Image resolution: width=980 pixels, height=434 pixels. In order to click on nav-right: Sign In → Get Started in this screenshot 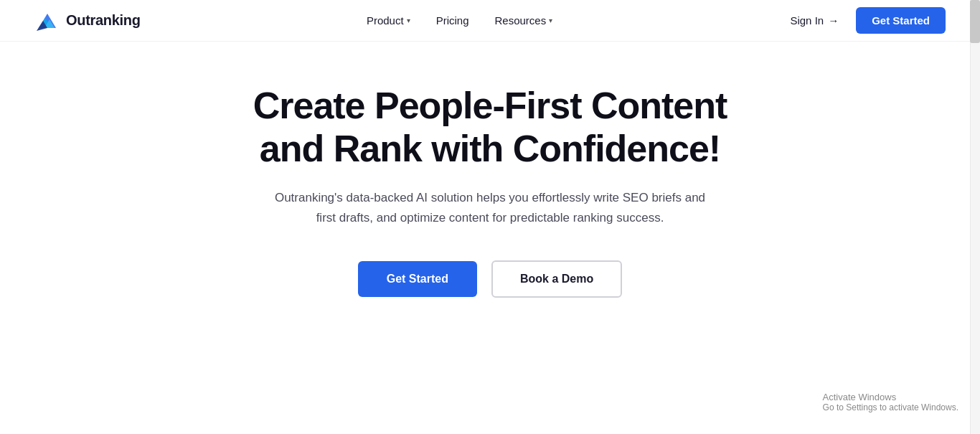, I will do `click(862, 20)`.